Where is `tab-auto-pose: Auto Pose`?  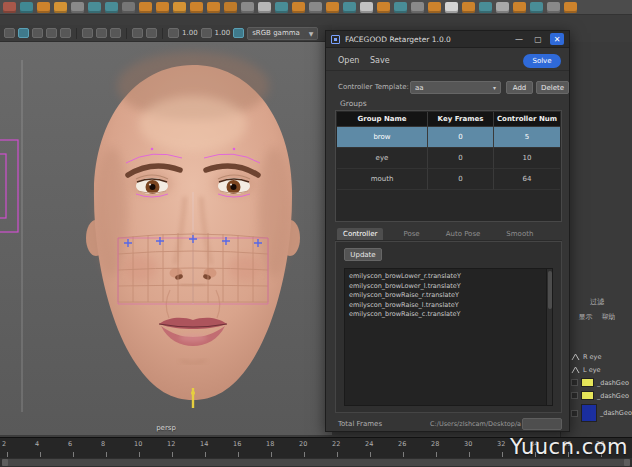 tab-auto-pose: Auto Pose is located at coordinates (464, 234).